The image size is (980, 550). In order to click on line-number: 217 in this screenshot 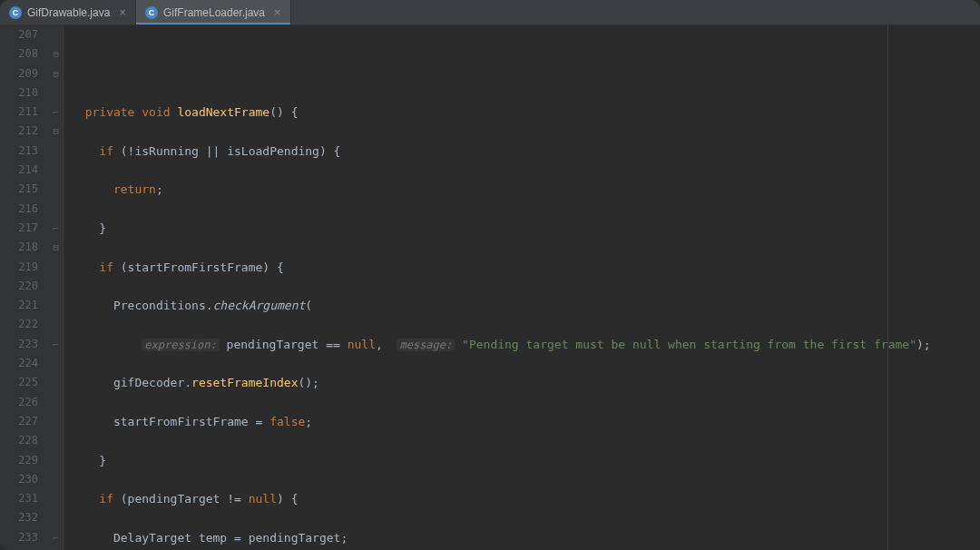, I will do `click(19, 229)`.